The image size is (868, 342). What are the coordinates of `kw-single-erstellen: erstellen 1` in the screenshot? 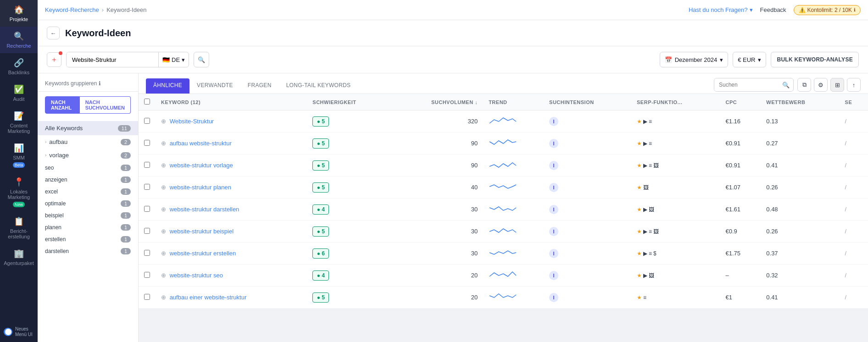 It's located at (88, 239).